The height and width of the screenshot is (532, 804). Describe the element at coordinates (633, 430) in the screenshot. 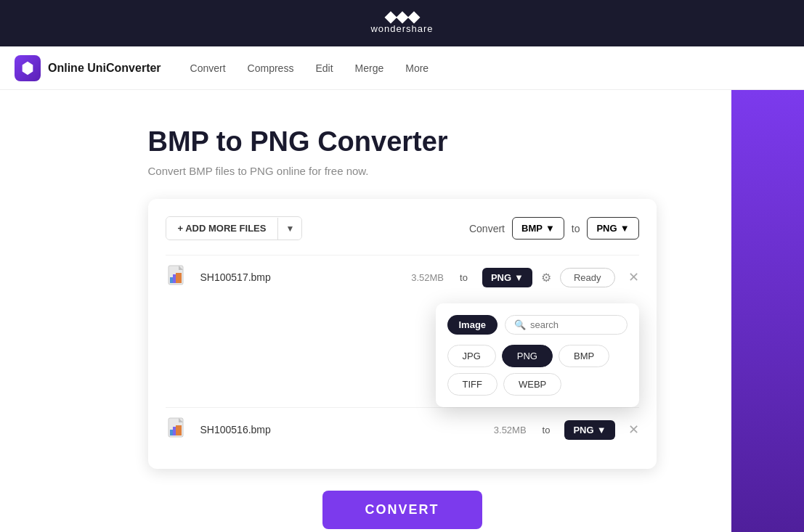

I see `close-button-2: ✕` at that location.